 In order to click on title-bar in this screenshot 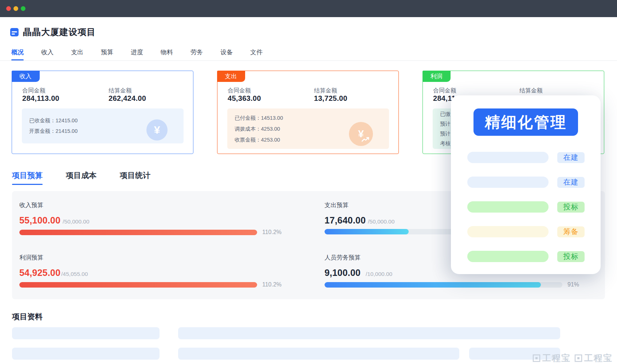, I will do `click(308, 9)`.